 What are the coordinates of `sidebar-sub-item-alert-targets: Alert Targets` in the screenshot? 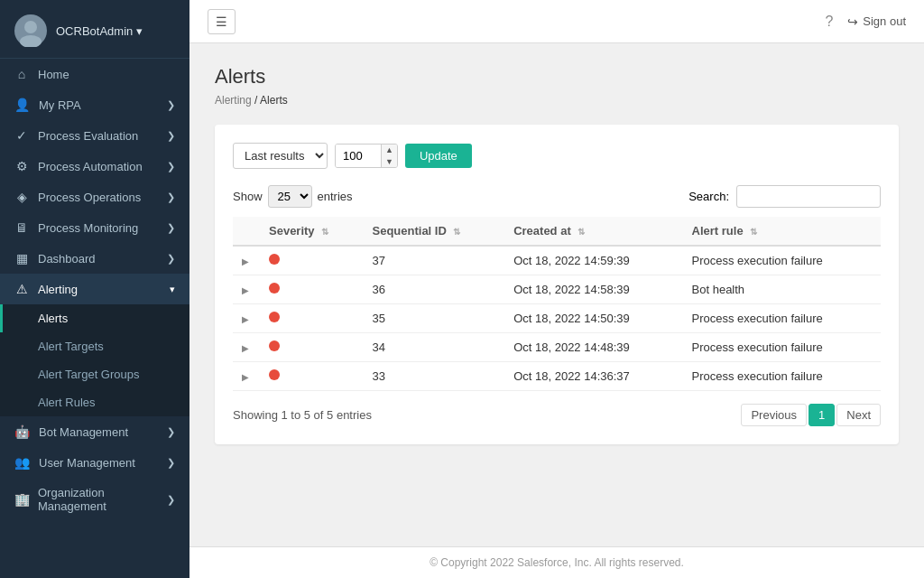 It's located at (95, 347).